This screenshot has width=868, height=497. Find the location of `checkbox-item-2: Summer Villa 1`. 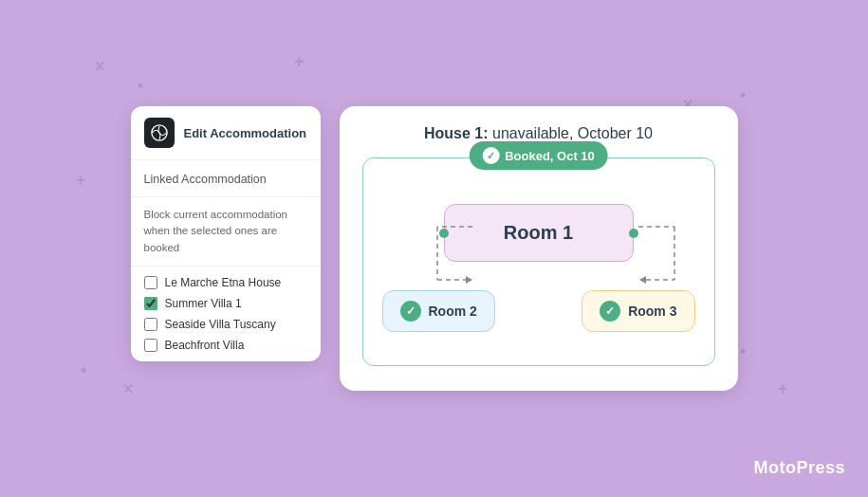

checkbox-item-2: Summer Villa 1 is located at coordinates (226, 304).